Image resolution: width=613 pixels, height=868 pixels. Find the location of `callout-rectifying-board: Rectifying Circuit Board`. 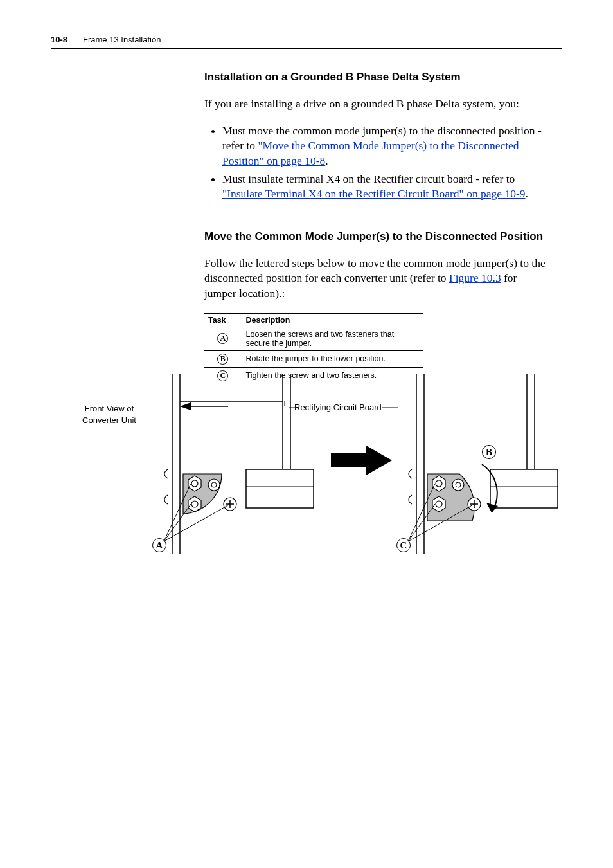

callout-rectifying-board: Rectifying Circuit Board is located at coordinates (338, 408).